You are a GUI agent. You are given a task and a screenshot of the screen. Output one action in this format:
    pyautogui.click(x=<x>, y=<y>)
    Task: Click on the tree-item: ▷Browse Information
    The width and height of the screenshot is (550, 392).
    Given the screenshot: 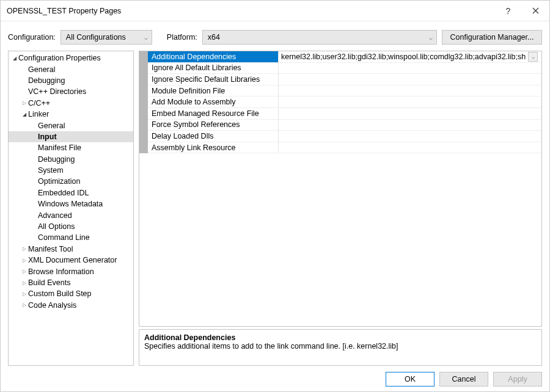 What is the action you would take?
    pyautogui.click(x=71, y=271)
    